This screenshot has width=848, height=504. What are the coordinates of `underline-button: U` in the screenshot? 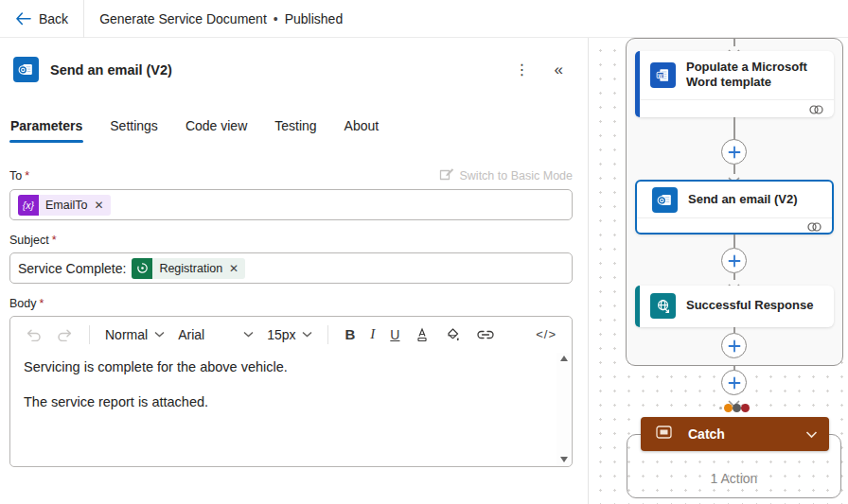 It's located at (395, 335).